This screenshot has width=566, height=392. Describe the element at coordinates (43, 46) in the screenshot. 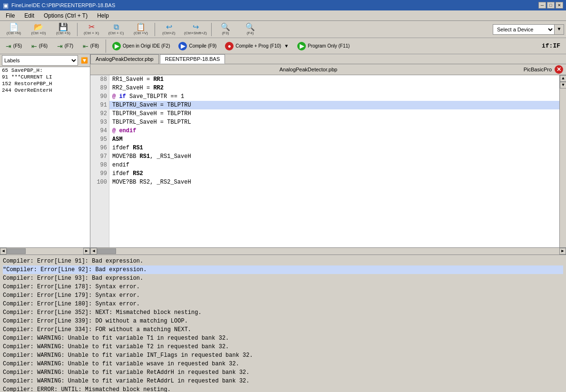

I see `dedent-f6-label: (F6)` at that location.